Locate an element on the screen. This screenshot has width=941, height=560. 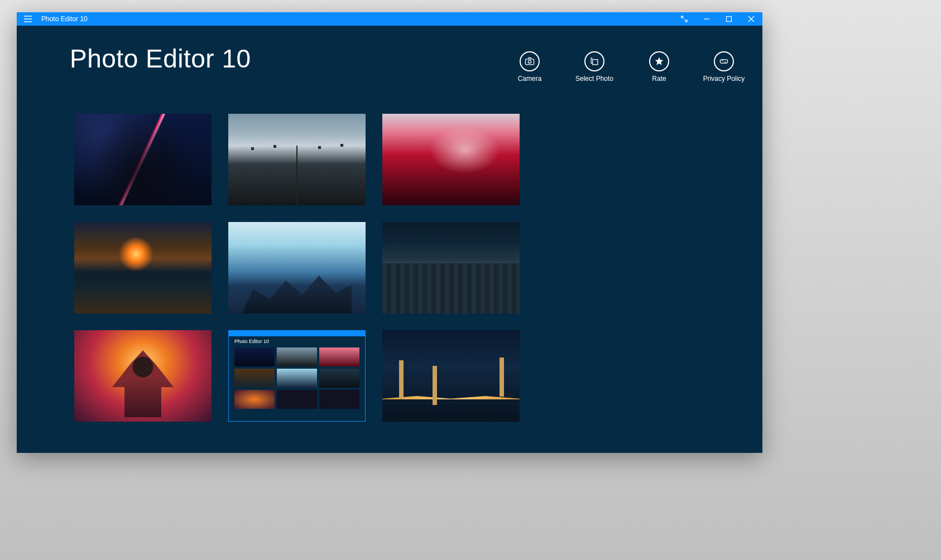
hamburger-icon is located at coordinates (28, 19).